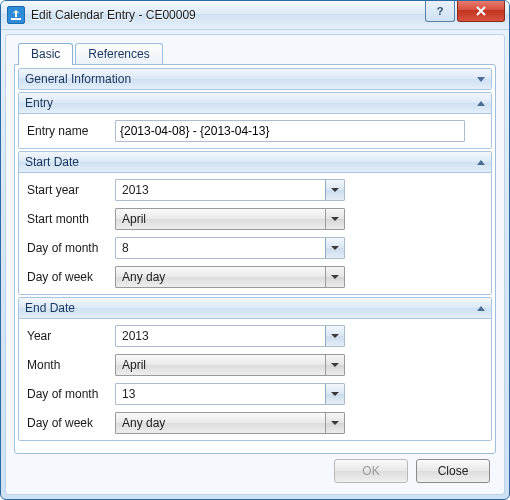 The image size is (510, 500). I want to click on label-start-dom: Day of month, so click(70, 248).